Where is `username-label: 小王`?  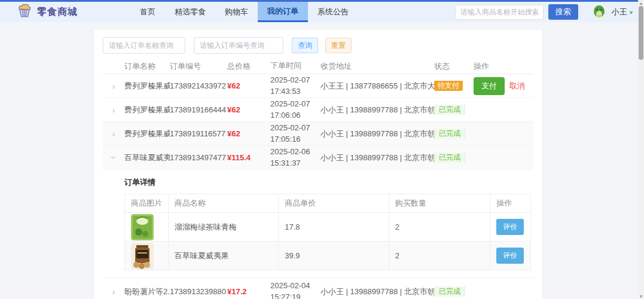 username-label: 小王 is located at coordinates (619, 12).